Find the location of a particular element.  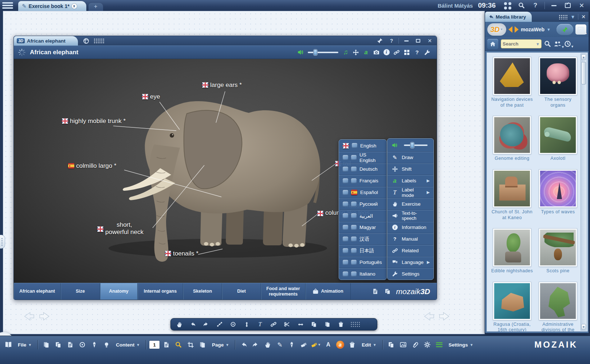

page-edit-icon is located at coordinates (166, 345).